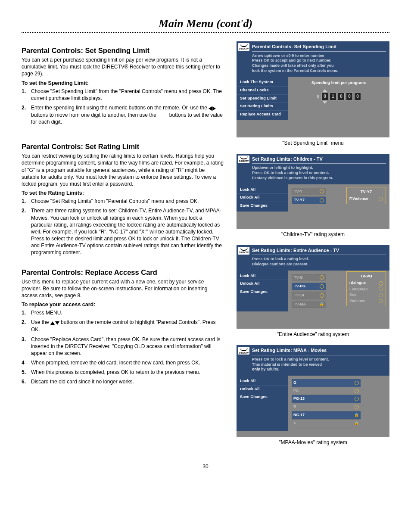 The height and width of the screenshot is (532, 411). Describe the element at coordinates (319, 160) in the screenshot. I see `ui-title: Set Rating Limits: Children - TV` at that location.